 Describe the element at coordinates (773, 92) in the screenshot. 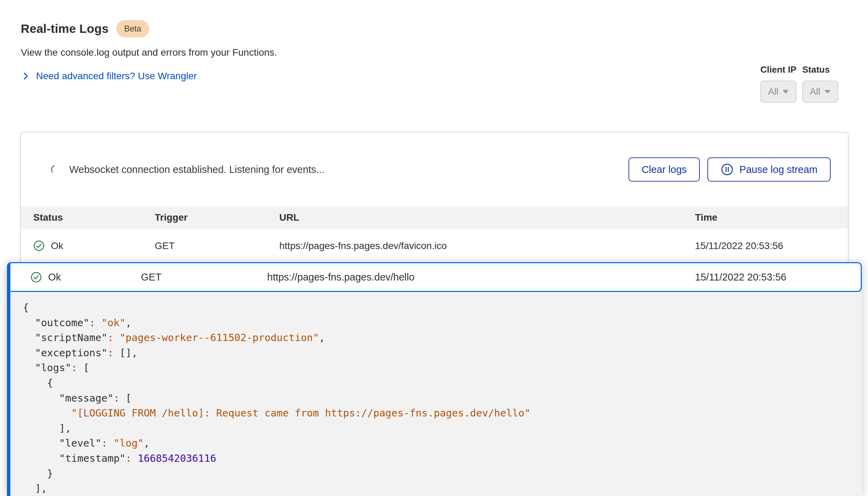

I see `client-ip-value: All` at that location.